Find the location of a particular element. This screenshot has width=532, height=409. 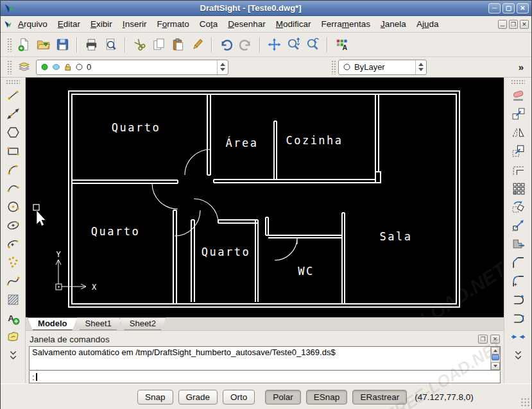

title-bar: DraftSight - [Teste0.dwg*] ─ ▢ ✕ is located at coordinates (266, 8).